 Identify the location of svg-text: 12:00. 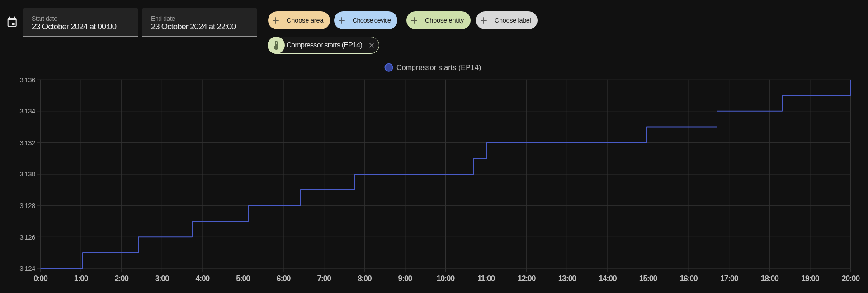
(527, 279).